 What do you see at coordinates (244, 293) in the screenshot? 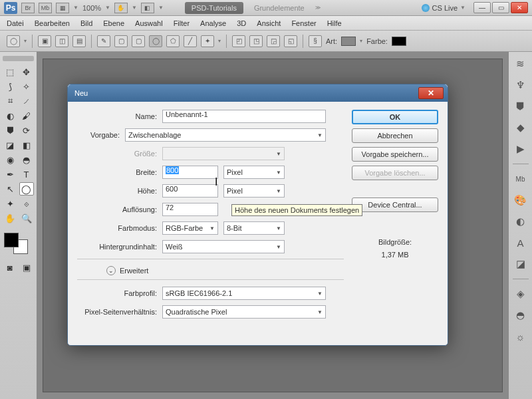
I see `dropdown-farbprofil: sRGB IEC61966-2.1▼` at bounding box center [244, 293].